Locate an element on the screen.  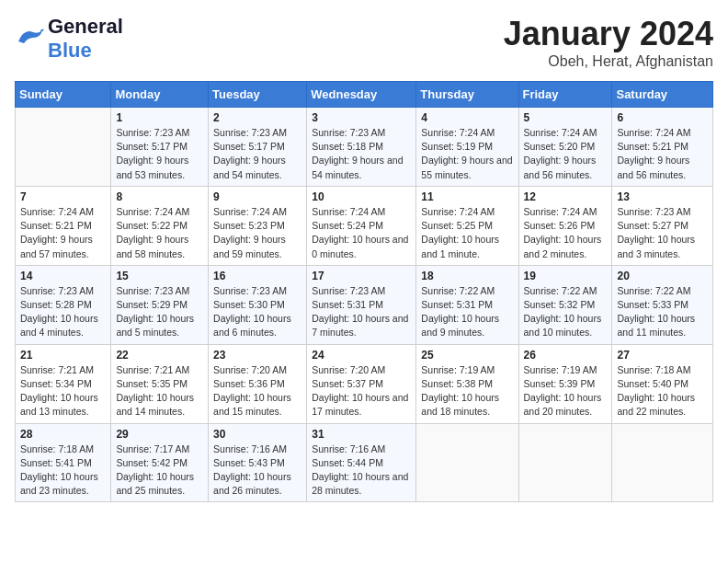
day-number: 3 is located at coordinates (361, 118).